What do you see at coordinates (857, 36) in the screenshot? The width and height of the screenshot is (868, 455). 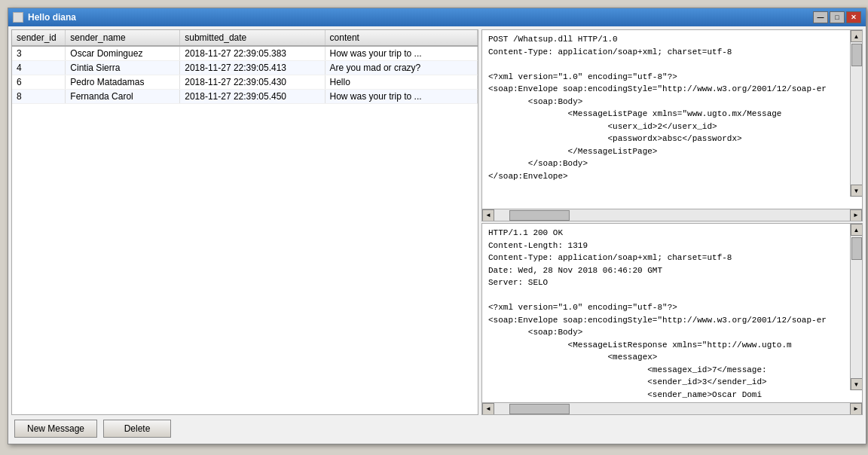 I see `request-scroll-up: ▲` at bounding box center [857, 36].